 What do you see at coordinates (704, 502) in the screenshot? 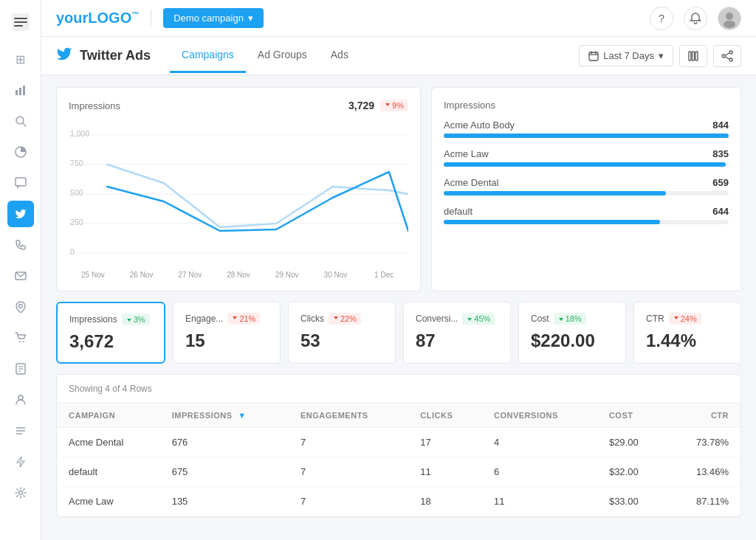
I see `td-ctr: 87.11%` at bounding box center [704, 502].